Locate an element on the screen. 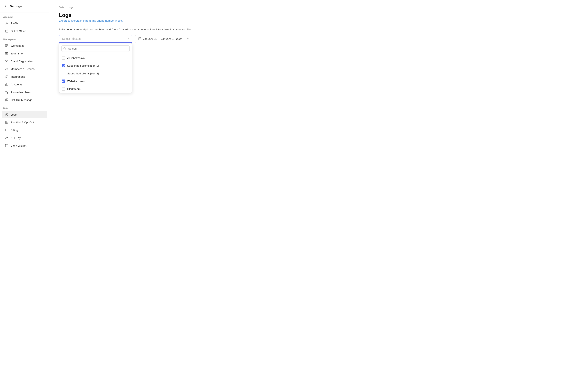 The image size is (588, 367). sidebar-item-api-key: API Key is located at coordinates (24, 138).